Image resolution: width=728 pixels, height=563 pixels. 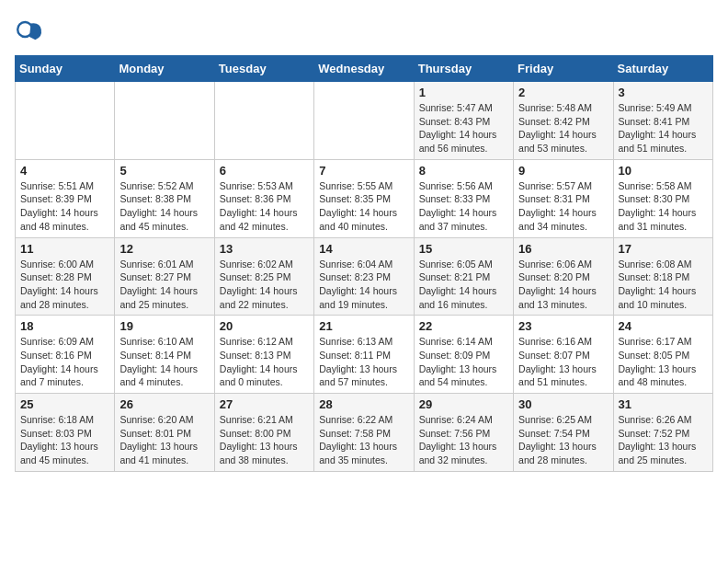 What do you see at coordinates (664, 248) in the screenshot?
I see `day-number: 17` at bounding box center [664, 248].